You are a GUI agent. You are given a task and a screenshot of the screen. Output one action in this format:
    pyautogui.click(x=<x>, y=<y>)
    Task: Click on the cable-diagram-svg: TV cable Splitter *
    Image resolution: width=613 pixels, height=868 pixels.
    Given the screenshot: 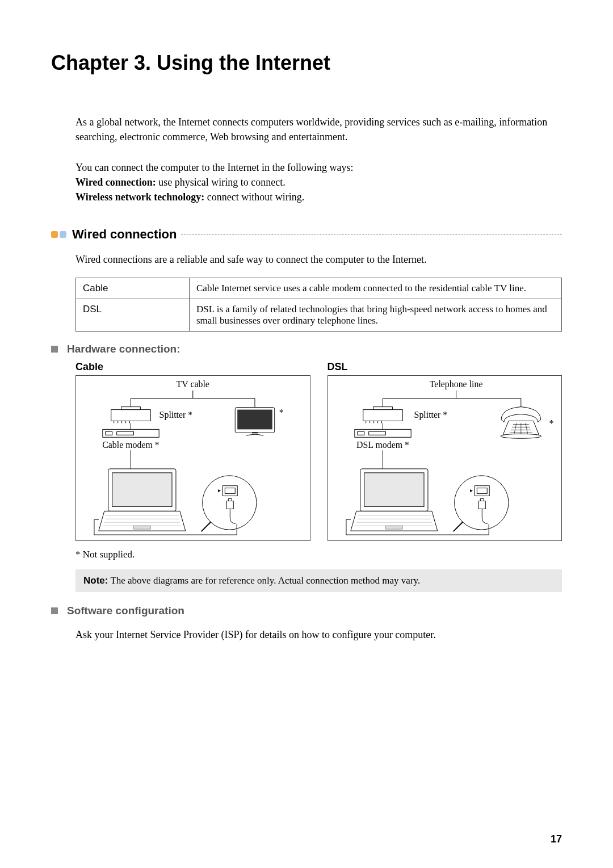 What is the action you would take?
    pyautogui.click(x=193, y=458)
    